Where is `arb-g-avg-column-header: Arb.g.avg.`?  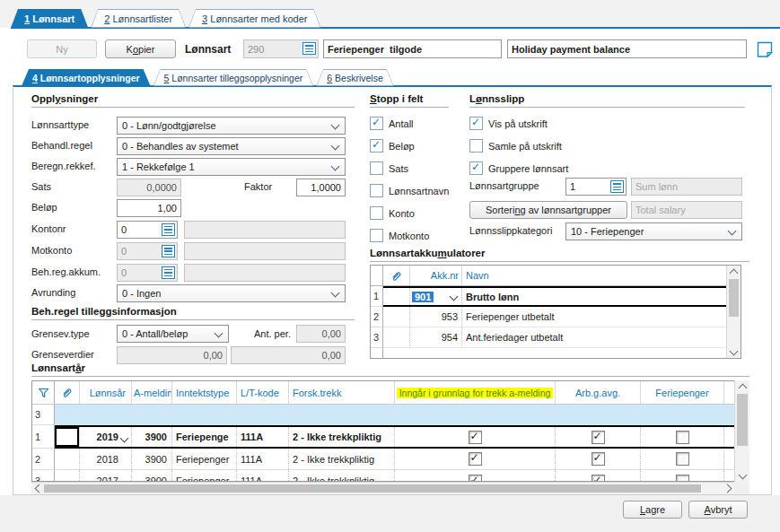
arb-g-avg-column-header: Arb.g.avg. is located at coordinates (598, 393).